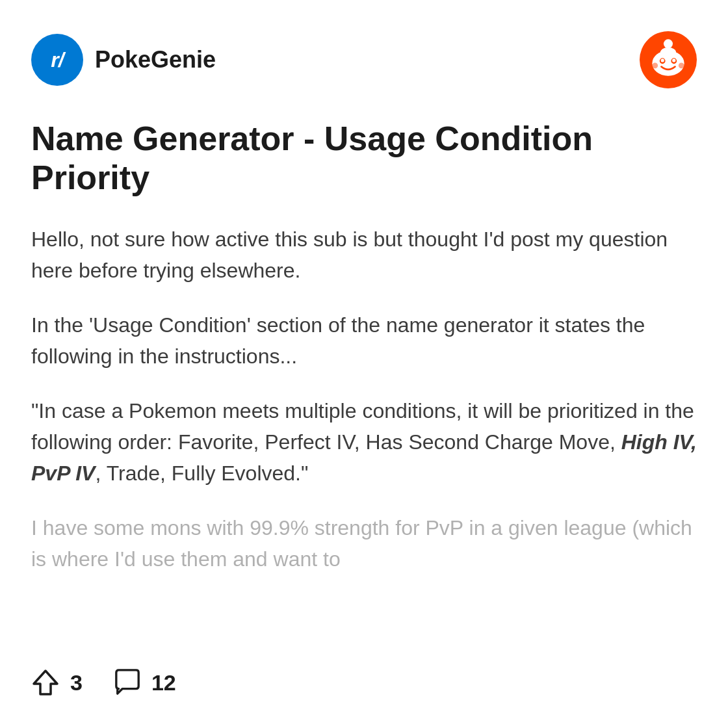 Image resolution: width=728 pixels, height=728 pixels. What do you see at coordinates (364, 675) in the screenshot?
I see `post-footer: 3 12` at bounding box center [364, 675].